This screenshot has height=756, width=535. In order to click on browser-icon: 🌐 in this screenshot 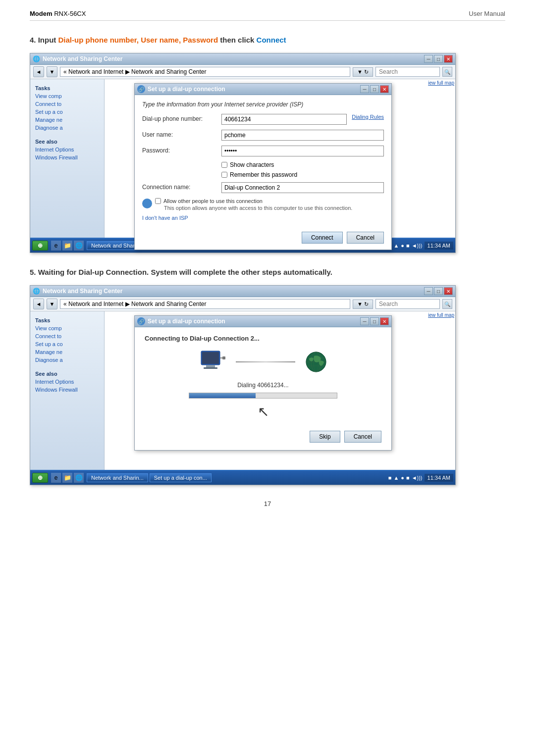, I will do `click(79, 246)`.